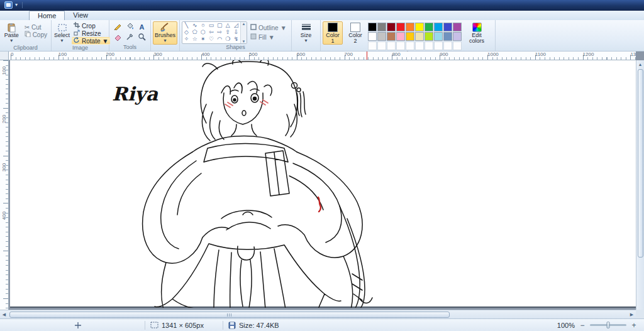 The width and height of the screenshot is (644, 331). Describe the element at coordinates (91, 41) in the screenshot. I see `rotate-button: Rotate ▼` at that location.